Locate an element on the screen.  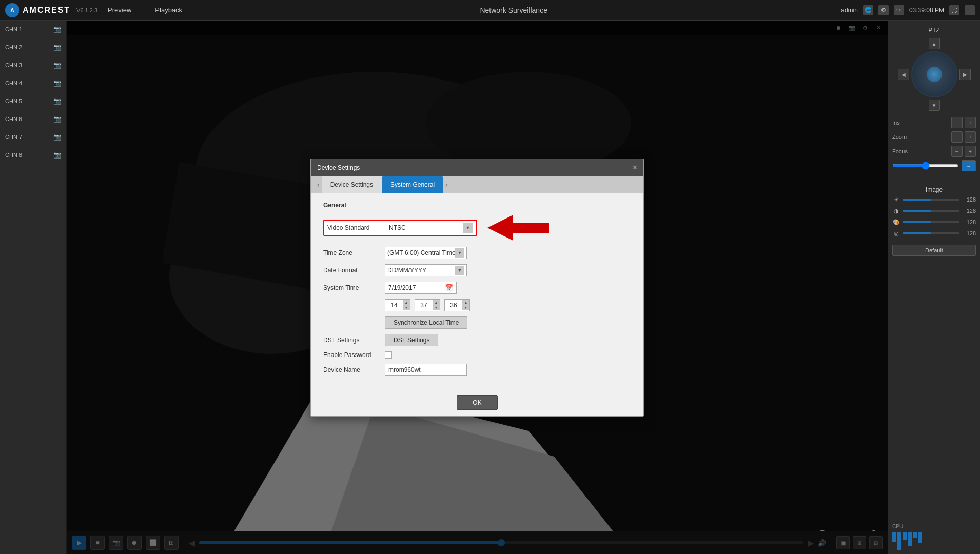
sidebar-item-chn7: CHN 7 📷 is located at coordinates (33, 137).